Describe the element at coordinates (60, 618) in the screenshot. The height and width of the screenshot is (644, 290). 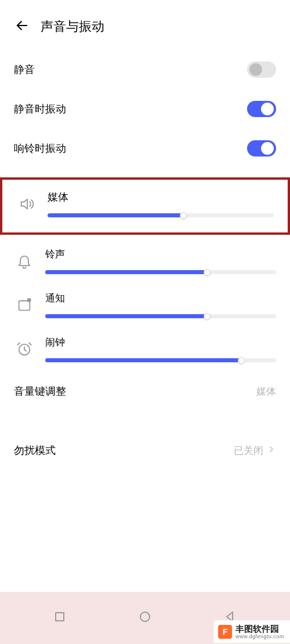
I see `nav-recent-icon` at that location.